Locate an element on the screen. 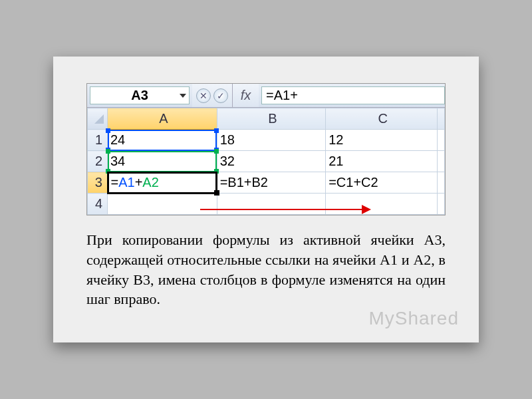  cell-c3: =C1+C2 is located at coordinates (382, 183).